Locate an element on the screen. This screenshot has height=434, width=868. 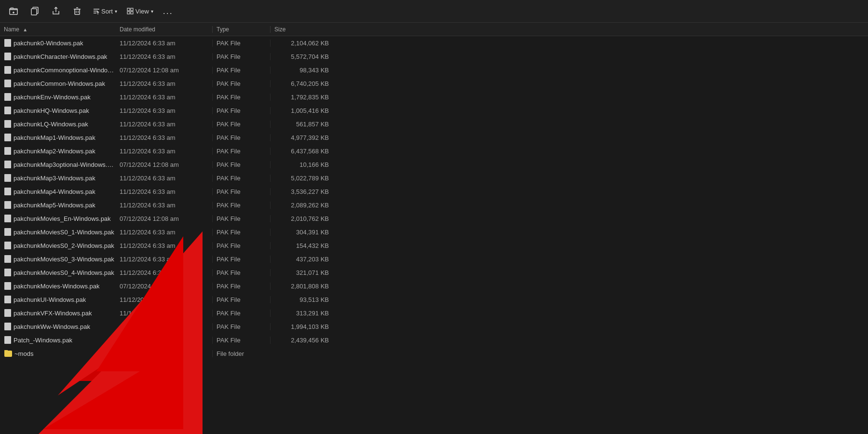
file-name: pakchunkWw-Windows.pak is located at coordinates (52, 327).